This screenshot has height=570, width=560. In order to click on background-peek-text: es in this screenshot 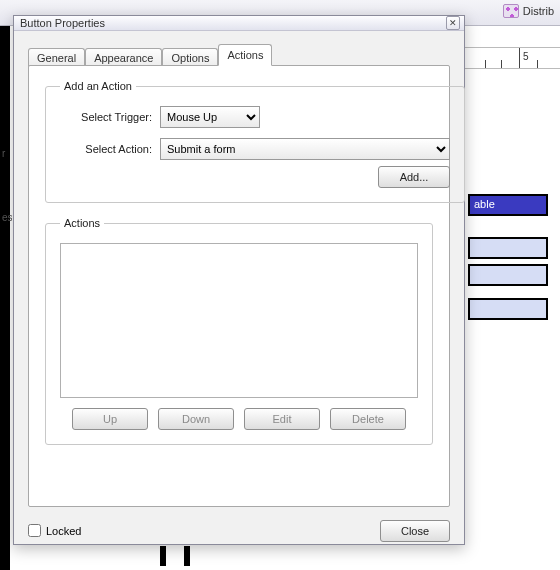, I will do `click(7, 218)`.